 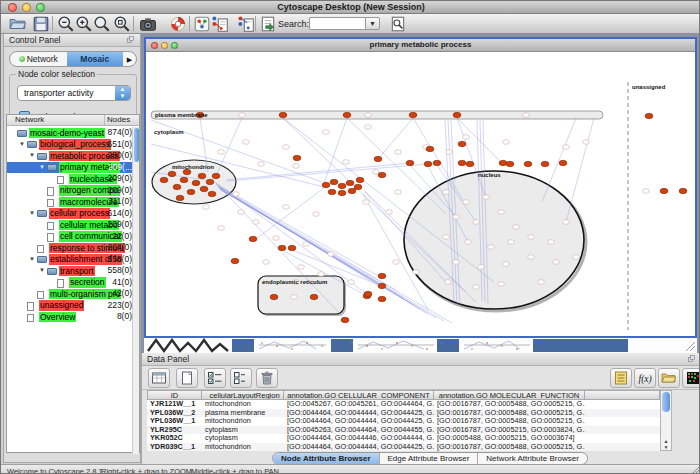 I want to click on tree-row: Overview8(0), so click(x=73, y=317).